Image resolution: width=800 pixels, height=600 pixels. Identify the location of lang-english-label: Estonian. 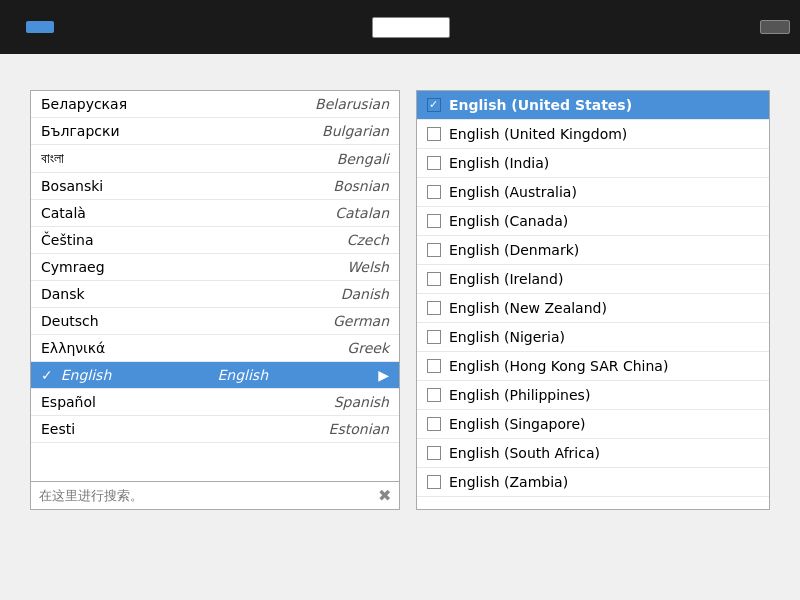
(359, 429).